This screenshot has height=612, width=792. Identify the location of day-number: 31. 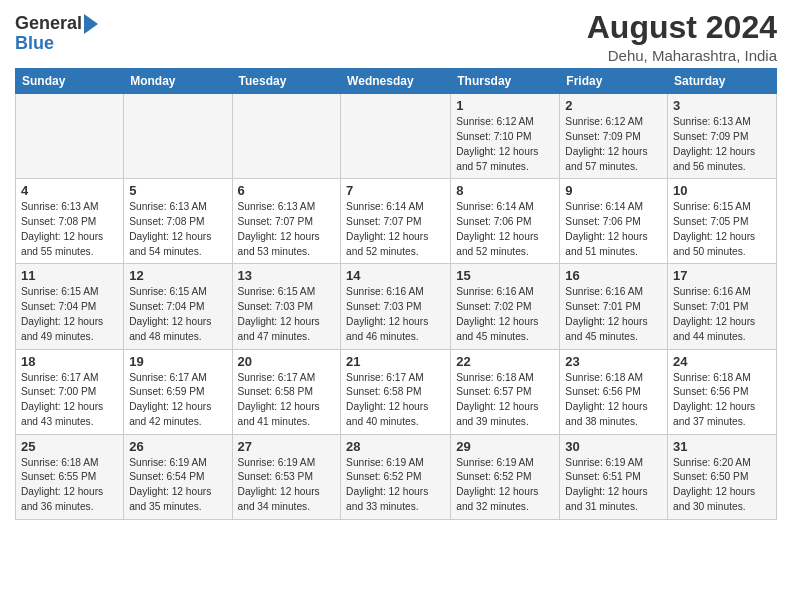
(722, 446).